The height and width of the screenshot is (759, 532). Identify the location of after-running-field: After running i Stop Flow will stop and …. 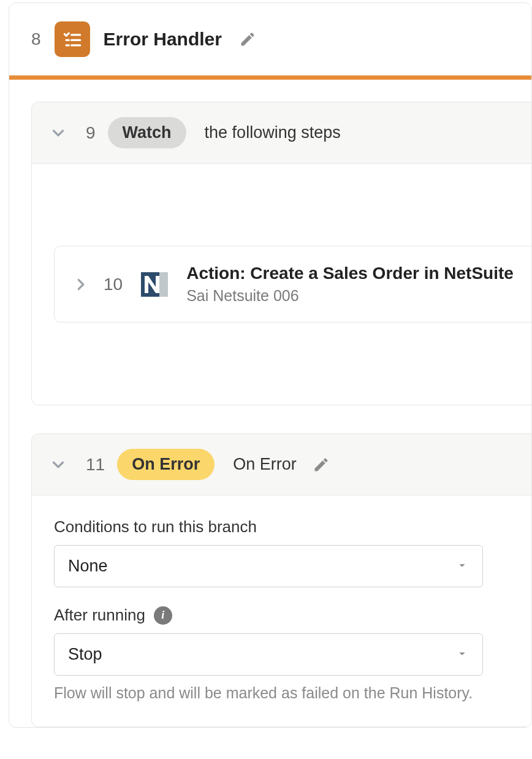
(287, 654).